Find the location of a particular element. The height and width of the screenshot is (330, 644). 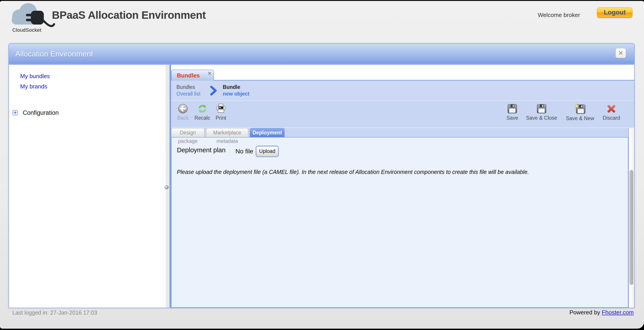

save-button: Save is located at coordinates (512, 115).